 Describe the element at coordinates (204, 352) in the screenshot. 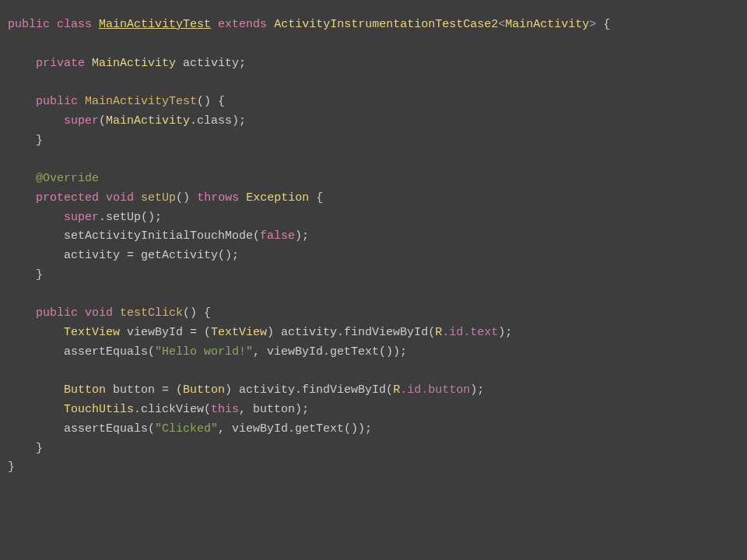

I see `string-hello: "Hello world!"` at that location.